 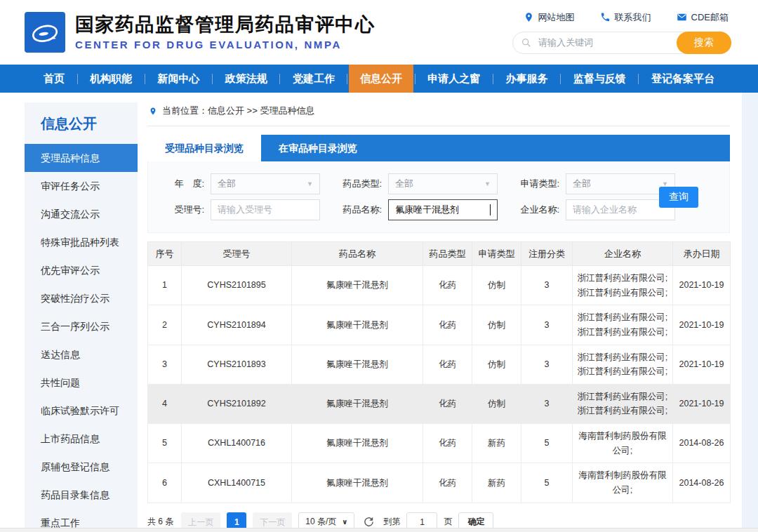 What do you see at coordinates (81, 186) in the screenshot?
I see `sidebar-item-审评任务公示: 审评任务公示` at bounding box center [81, 186].